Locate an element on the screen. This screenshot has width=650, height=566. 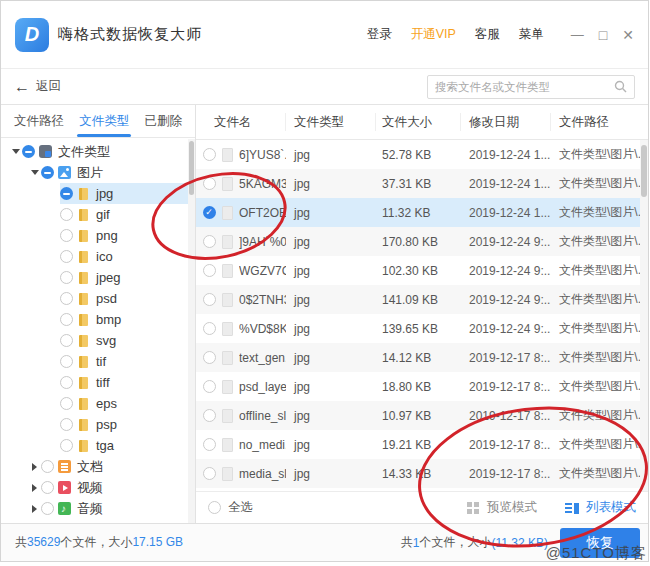
table-row: 6]YUS8`...jpg52.78 KB2019-12-24 1...文件类型… is located at coordinates (418, 154).